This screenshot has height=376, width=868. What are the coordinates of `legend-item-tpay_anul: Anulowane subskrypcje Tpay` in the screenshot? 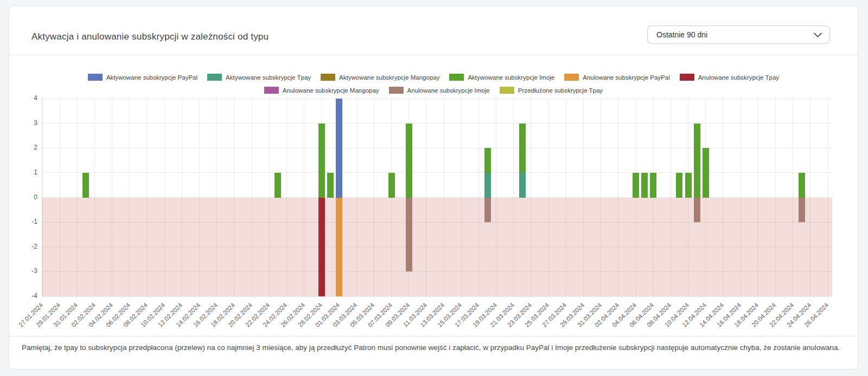 It's located at (729, 77).